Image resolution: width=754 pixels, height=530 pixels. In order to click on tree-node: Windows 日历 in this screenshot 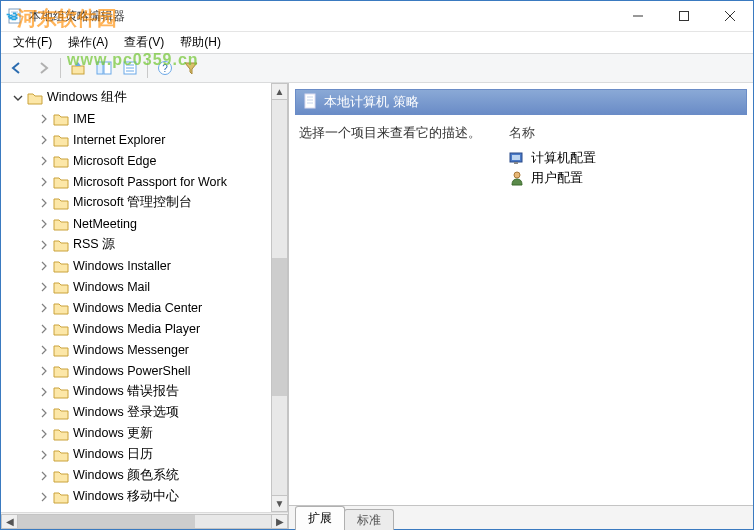, I will do `click(144, 454)`.